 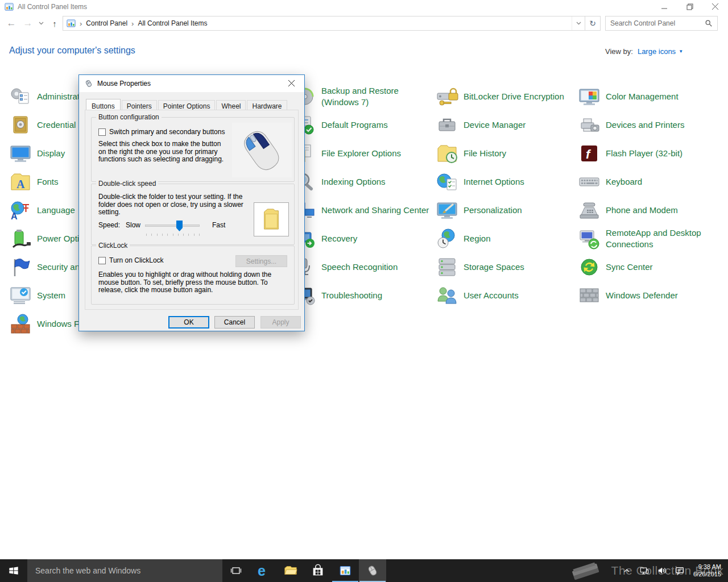 What do you see at coordinates (338, 296) in the screenshot?
I see `cp-item-troubleshooting: Troubleshooting` at bounding box center [338, 296].